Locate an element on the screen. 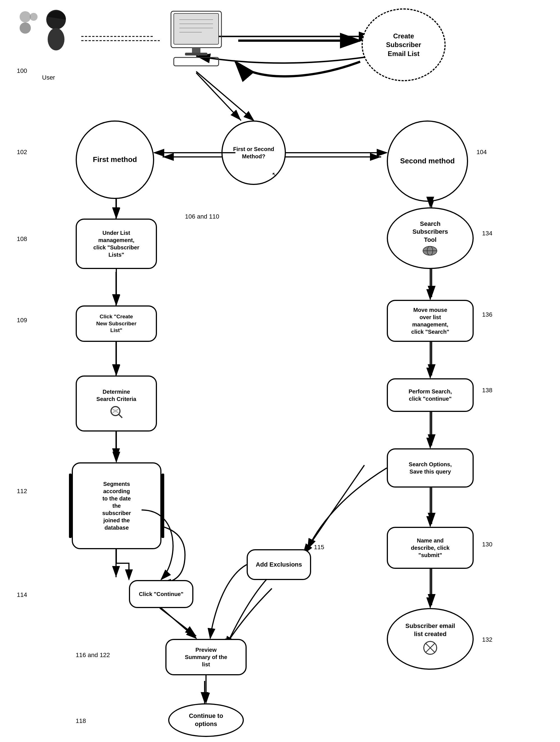  ref-138: 138 is located at coordinates (487, 390).